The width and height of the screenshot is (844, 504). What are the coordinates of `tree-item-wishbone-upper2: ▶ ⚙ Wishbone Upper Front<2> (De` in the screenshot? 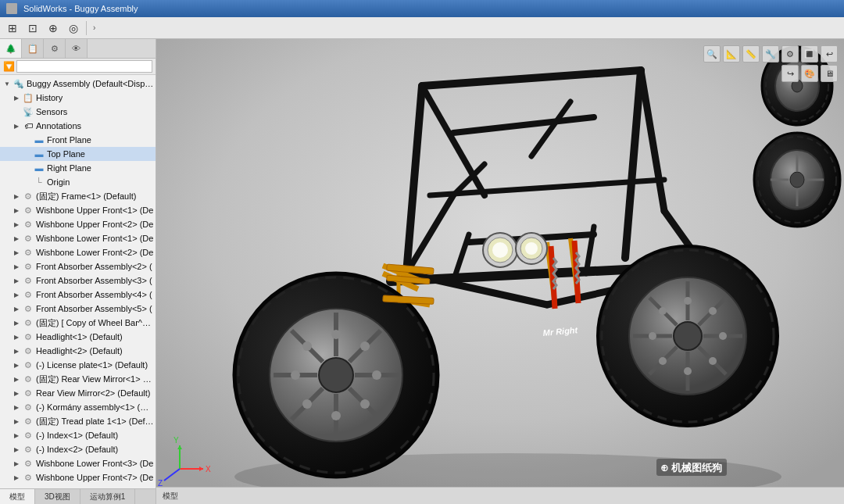 It's located at (78, 224).